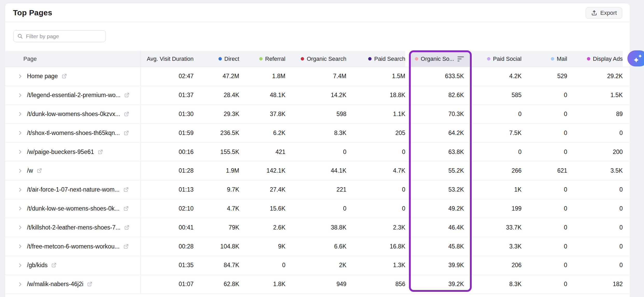 Image resolution: width=644 pixels, height=297 pixels. I want to click on column-header-label: Direct, so click(232, 59).